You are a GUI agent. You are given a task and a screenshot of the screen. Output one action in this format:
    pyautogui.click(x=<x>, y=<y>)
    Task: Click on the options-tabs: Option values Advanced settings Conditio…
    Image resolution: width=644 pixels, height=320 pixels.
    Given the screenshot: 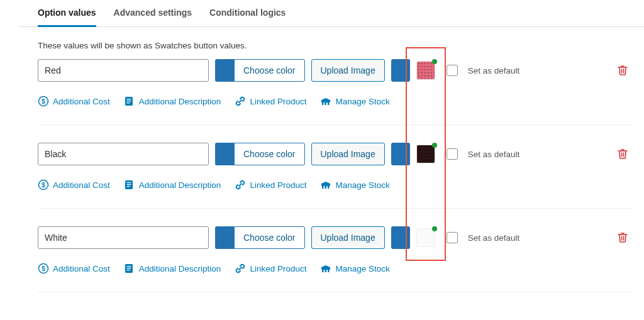 What is the action you would take?
    pyautogui.click(x=331, y=14)
    